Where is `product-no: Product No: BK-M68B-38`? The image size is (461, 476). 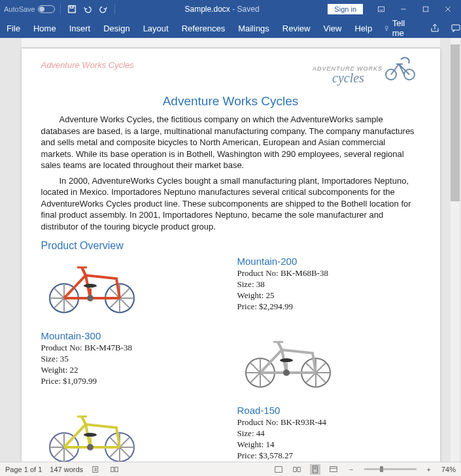
product-no: Product No: BK-M68B-38 is located at coordinates (329, 273).